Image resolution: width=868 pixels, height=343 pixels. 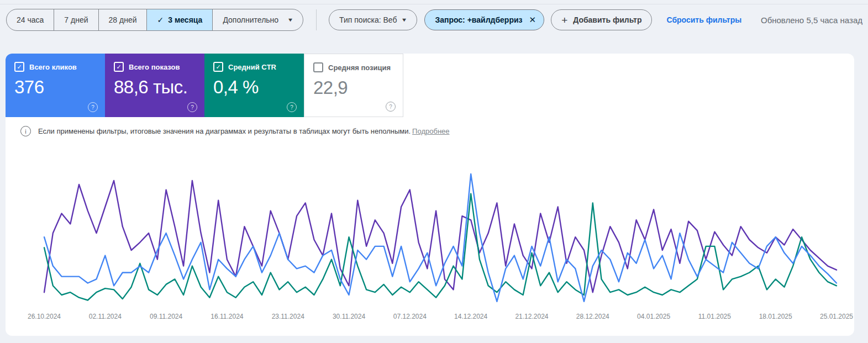 I want to click on x-axis-label: 14.12.2024, so click(x=471, y=316).